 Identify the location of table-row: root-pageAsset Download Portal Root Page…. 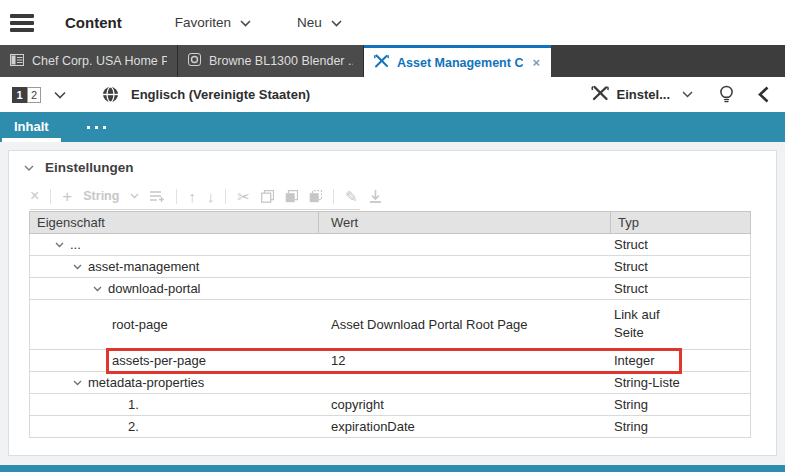
(390, 325).